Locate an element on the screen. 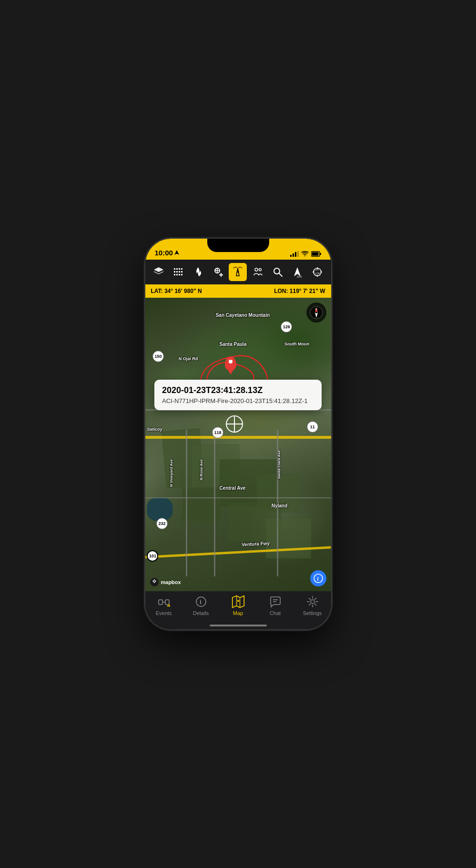 This screenshot has height=868, width=476. route-badge-232: 232 is located at coordinates (162, 524).